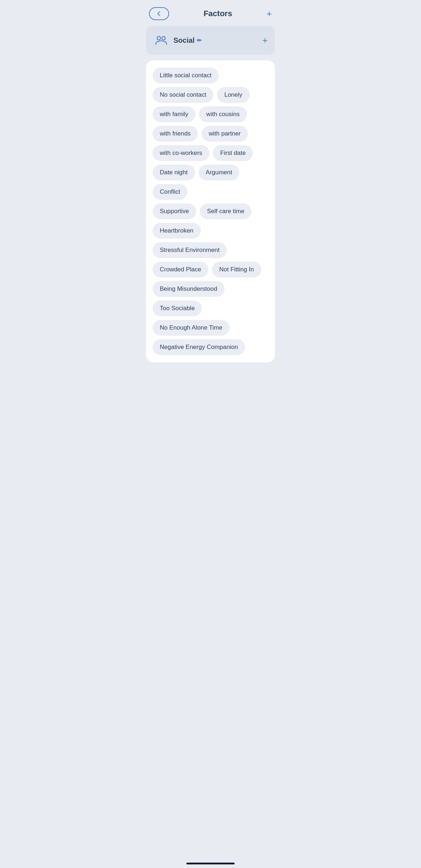 The width and height of the screenshot is (421, 868). Describe the element at coordinates (269, 14) in the screenshot. I see `header-add-button: +` at that location.